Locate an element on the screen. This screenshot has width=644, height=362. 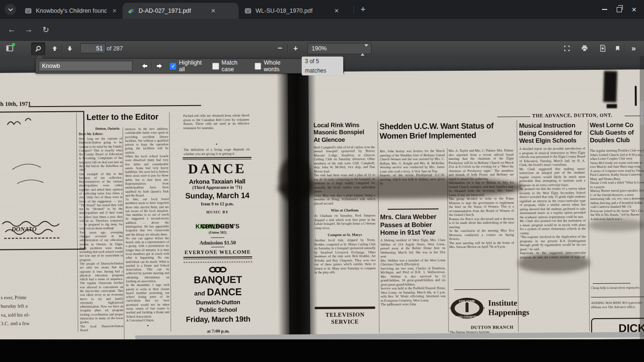
tab-search-results: Knowbody's Children found 7 r ✕ is located at coordinates (72, 11).